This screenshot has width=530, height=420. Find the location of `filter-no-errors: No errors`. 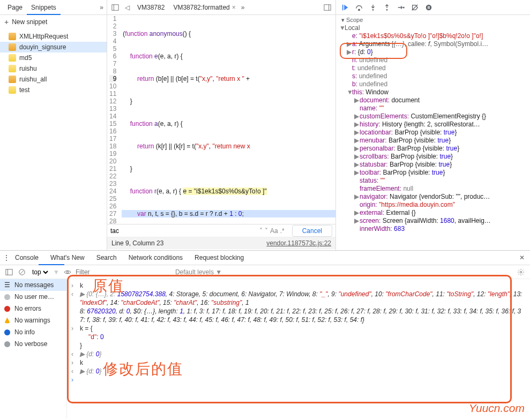

filter-no-errors: No errors is located at coordinates (33, 309).